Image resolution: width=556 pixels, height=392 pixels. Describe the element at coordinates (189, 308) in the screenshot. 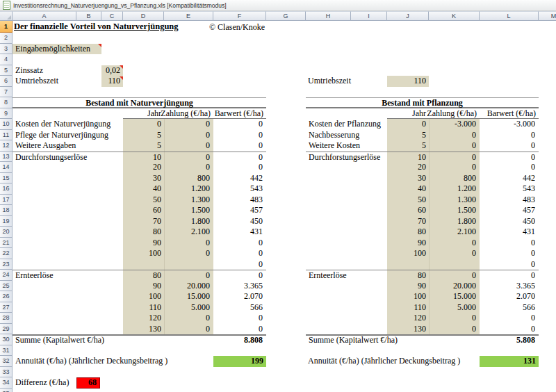

I see `cell-zahlung: 5.000` at that location.